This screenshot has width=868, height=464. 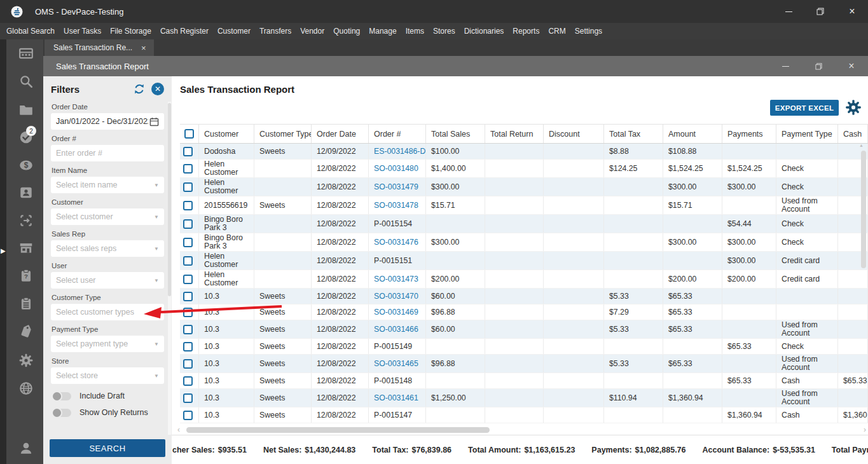 What do you see at coordinates (26, 332) in the screenshot?
I see `tag-icon` at bounding box center [26, 332].